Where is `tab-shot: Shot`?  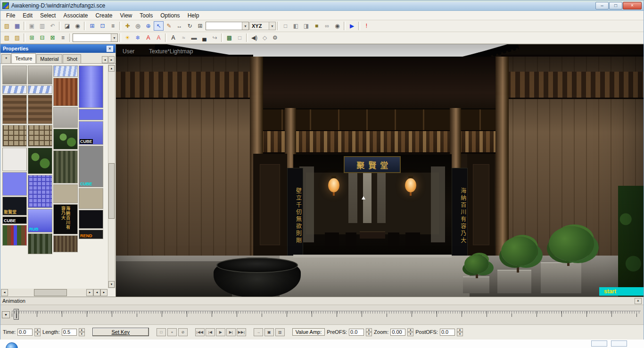
tab-shot: Shot is located at coordinates (72, 58).